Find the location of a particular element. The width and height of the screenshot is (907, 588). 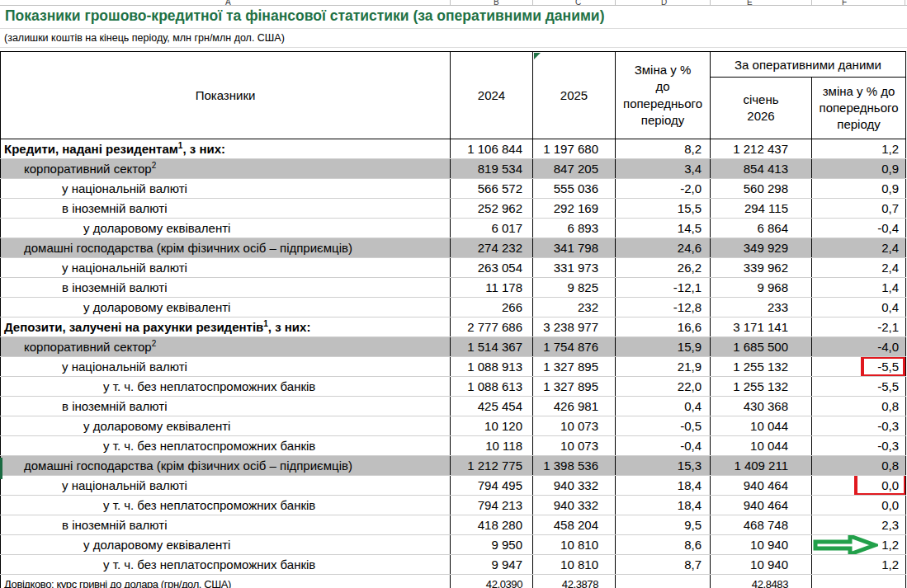

cell-change-pct: 8,7 is located at coordinates (664, 565).